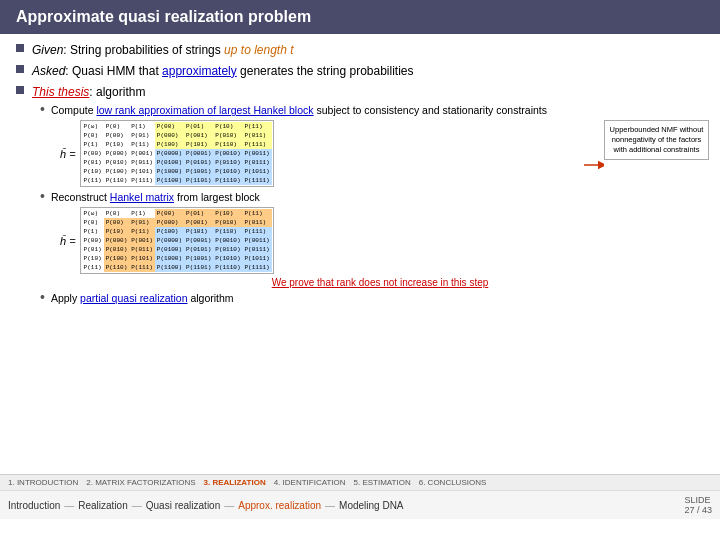 The image size is (720, 540). I want to click on annotation-box: Upperbounded NMF without nonnegativity o…, so click(656, 140).